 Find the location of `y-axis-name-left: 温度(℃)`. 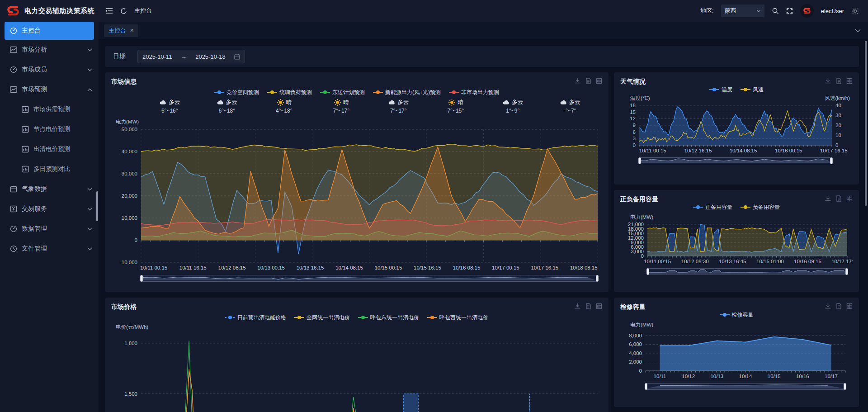

y-axis-name-left: 温度(℃) is located at coordinates (640, 99).